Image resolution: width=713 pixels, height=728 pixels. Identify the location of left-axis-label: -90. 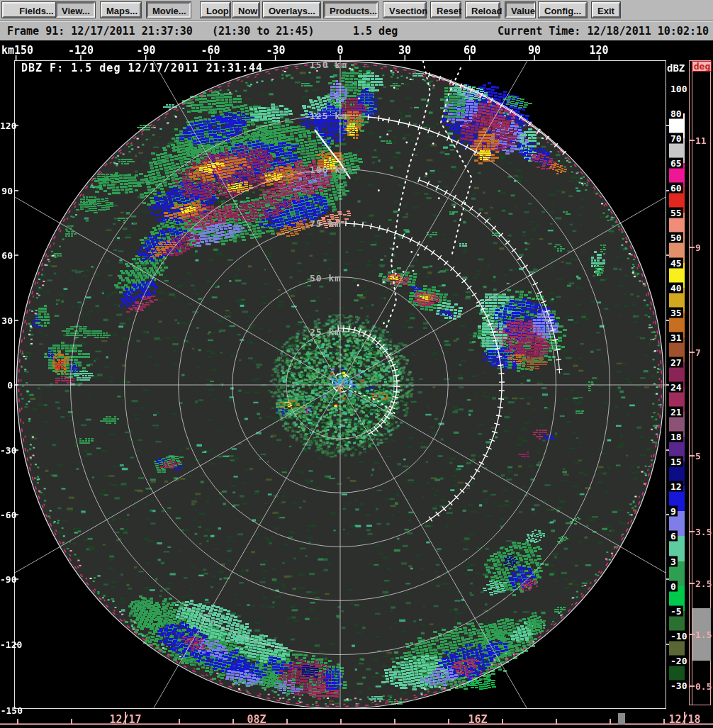
(6, 580).